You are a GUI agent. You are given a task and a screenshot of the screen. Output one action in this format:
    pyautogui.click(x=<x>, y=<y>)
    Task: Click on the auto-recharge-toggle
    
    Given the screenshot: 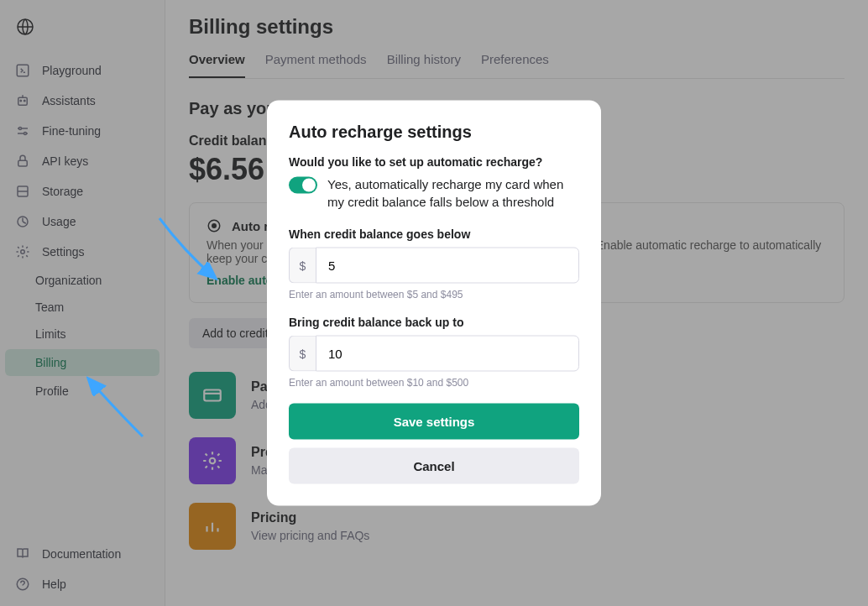 What is the action you would take?
    pyautogui.click(x=303, y=185)
    